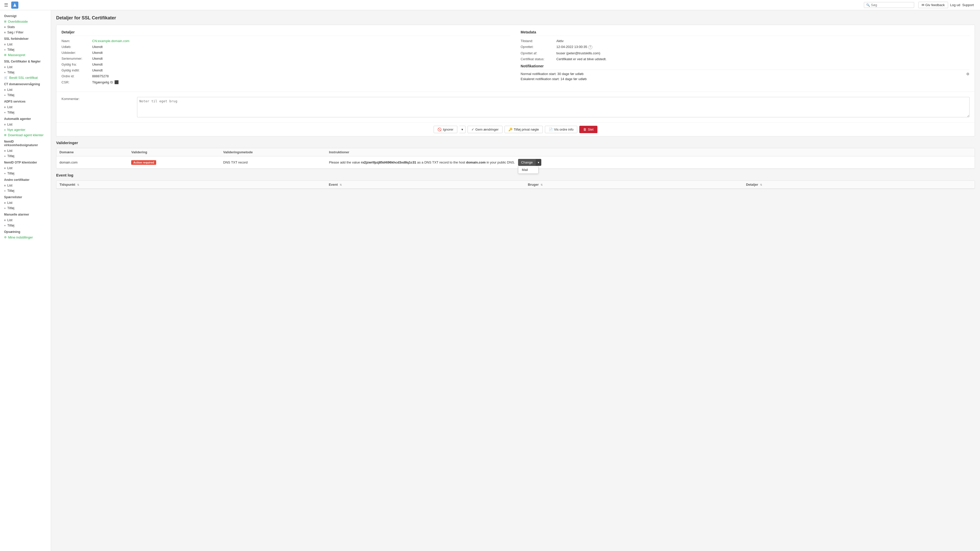 Image resolution: width=980 pixels, height=551 pixels. Describe the element at coordinates (273, 162) in the screenshot. I see `cell-method: DNS TXT record` at that location.